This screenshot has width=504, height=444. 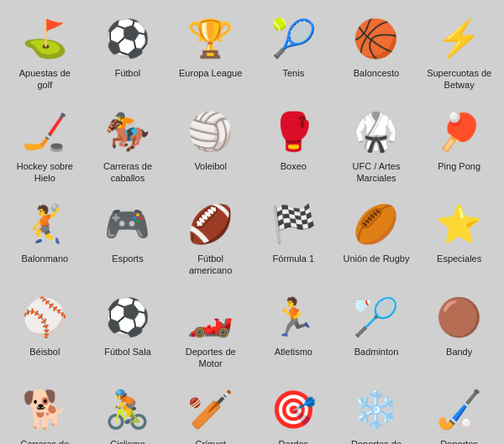 I want to click on sport-label-futbol-sala: Fútbol Sala, so click(x=128, y=352).